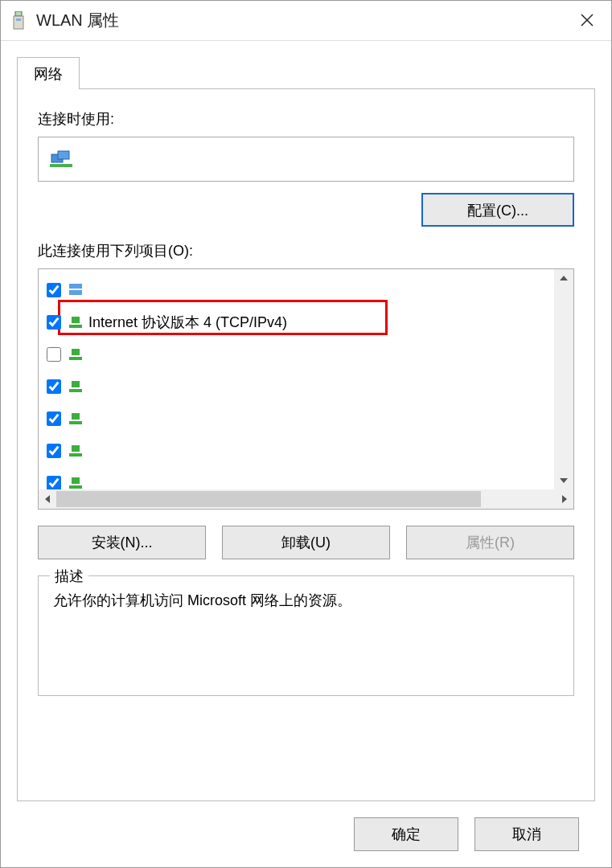 This screenshot has height=868, width=612. I want to click on network-adapter-icon, so click(61, 159).